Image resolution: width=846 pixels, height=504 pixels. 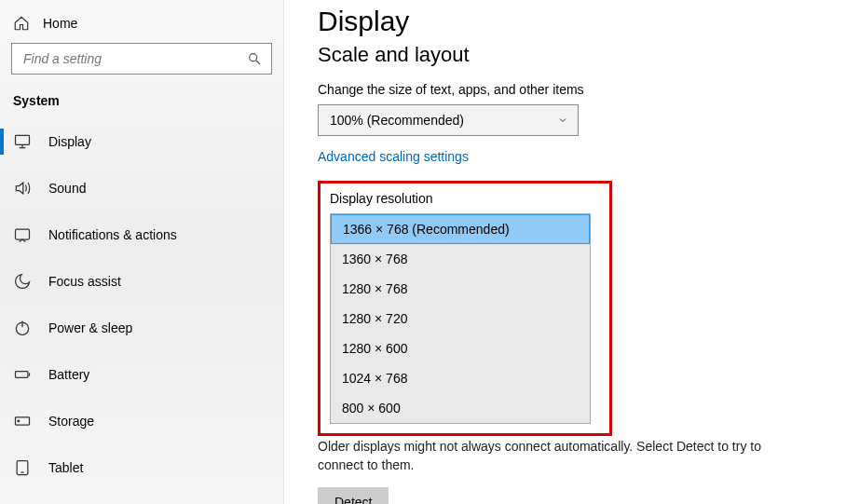 What do you see at coordinates (69, 375) in the screenshot?
I see `sidebar-item-label: Battery` at bounding box center [69, 375].